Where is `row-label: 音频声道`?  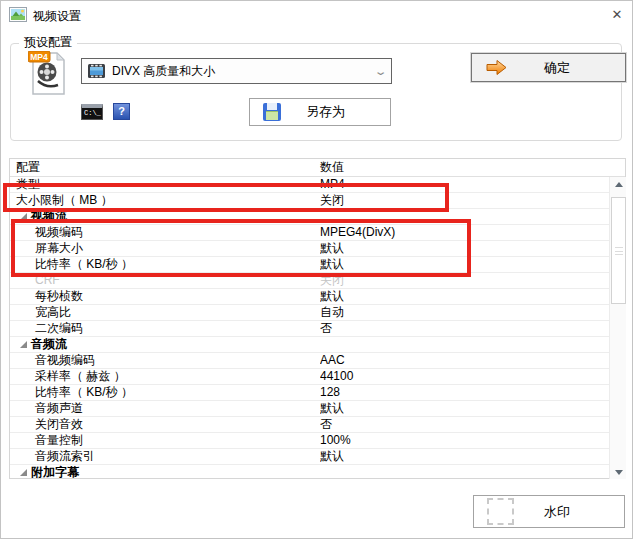 row-label: 音频声道 is located at coordinates (165, 408).